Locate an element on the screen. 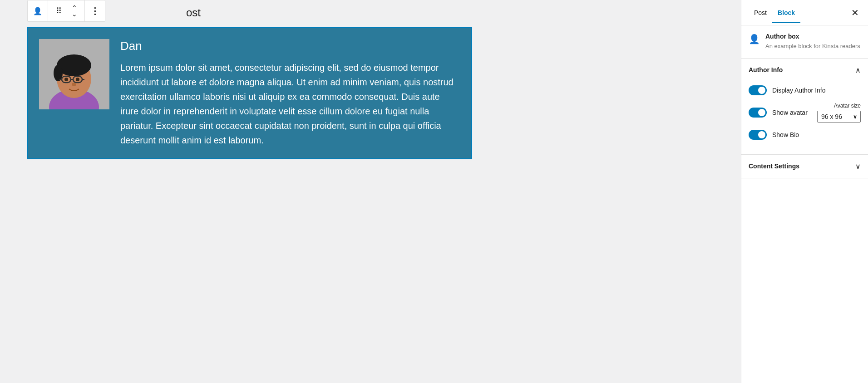 The width and height of the screenshot is (868, 383). show-avatar-toggle is located at coordinates (758, 113).